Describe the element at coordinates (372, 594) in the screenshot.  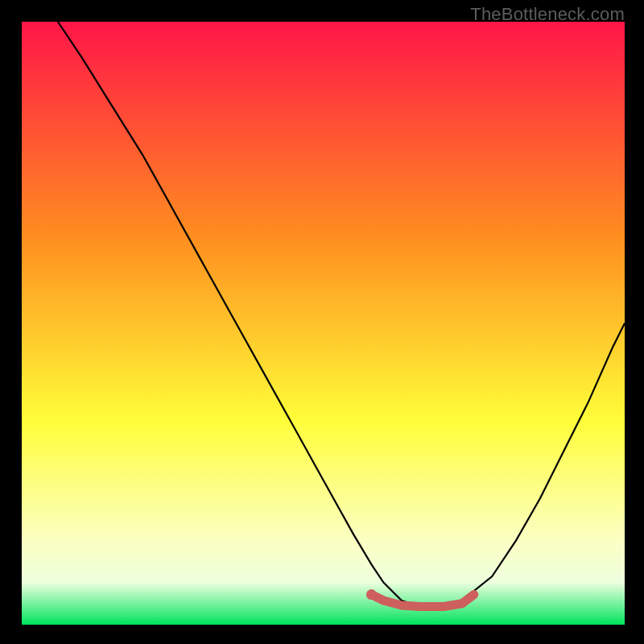
I see `accent-point` at that location.